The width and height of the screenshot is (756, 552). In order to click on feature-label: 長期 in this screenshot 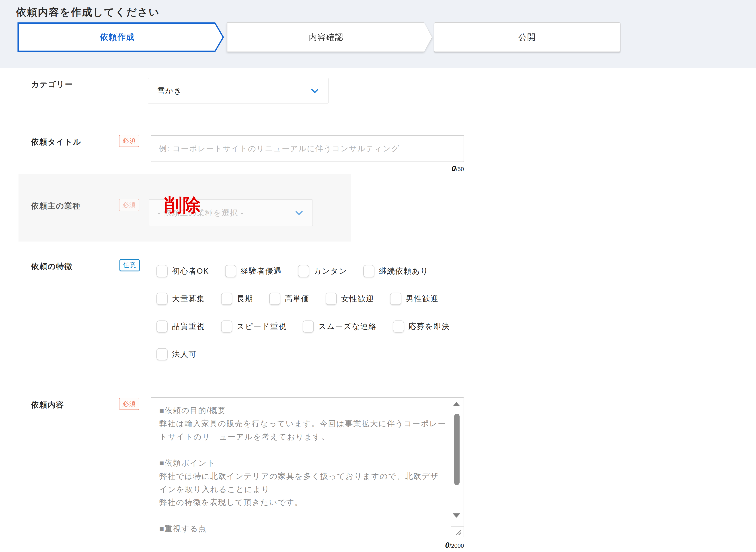, I will do `click(245, 299)`.